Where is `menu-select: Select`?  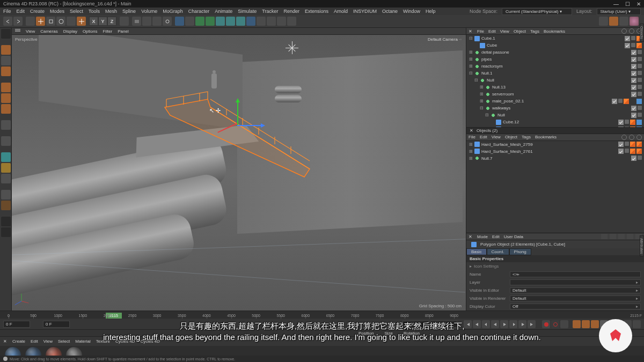 menu-select: Select is located at coordinates (76, 11).